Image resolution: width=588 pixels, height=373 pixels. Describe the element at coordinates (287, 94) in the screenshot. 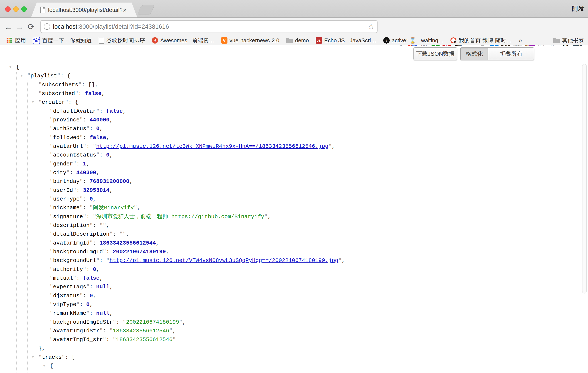

I see `json-line: "subscribed": false,` at that location.